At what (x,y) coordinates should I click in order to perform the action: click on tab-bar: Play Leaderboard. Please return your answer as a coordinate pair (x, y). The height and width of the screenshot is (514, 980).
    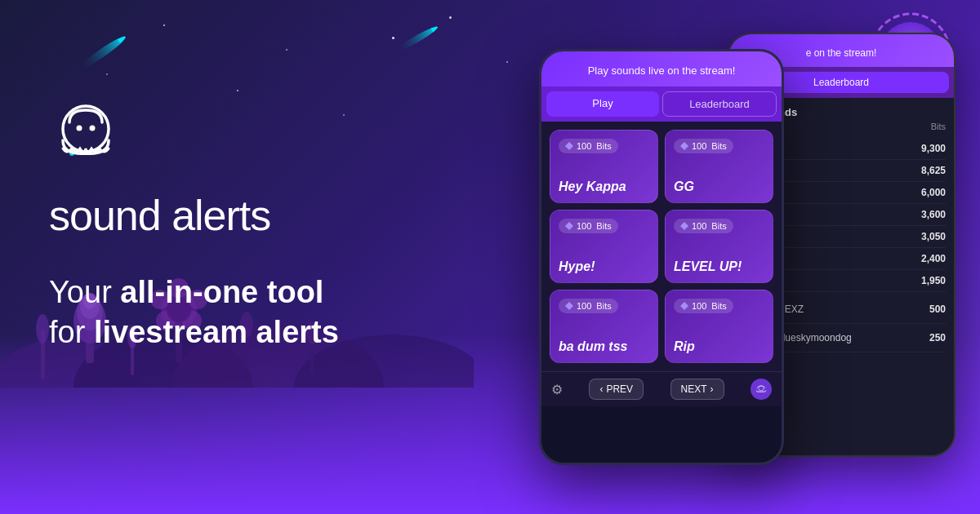
    Looking at the image, I should click on (662, 104).